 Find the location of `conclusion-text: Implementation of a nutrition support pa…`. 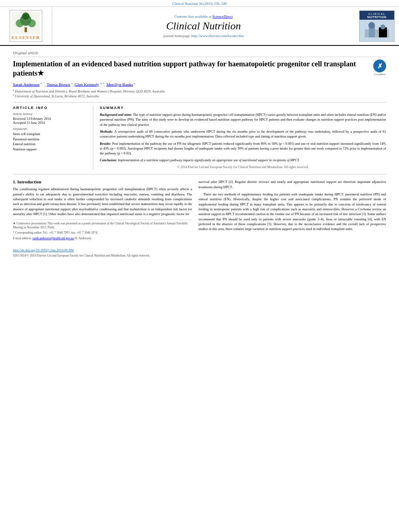

conclusion-text: Implementation of a nutrition support pa… is located at coordinates (209, 160).